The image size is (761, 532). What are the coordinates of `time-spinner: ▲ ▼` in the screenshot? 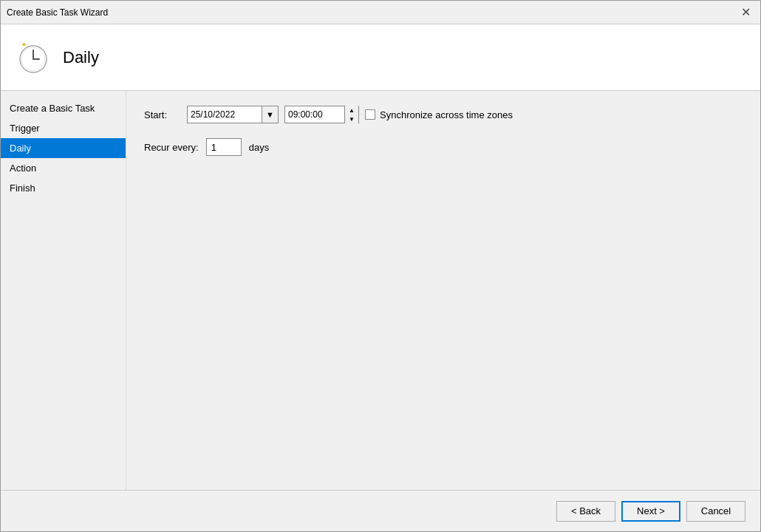 It's located at (352, 115).